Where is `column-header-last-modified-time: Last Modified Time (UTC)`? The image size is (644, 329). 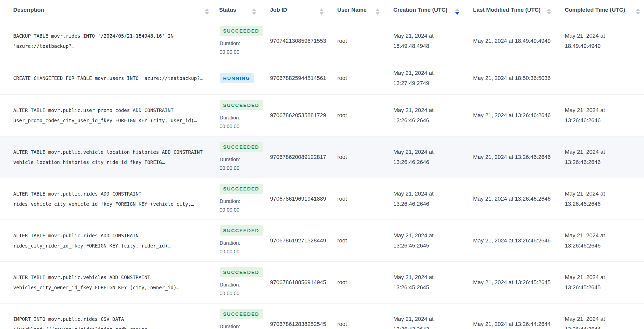
column-header-last-modified-time: Last Modified Time (UTC) is located at coordinates (515, 10).